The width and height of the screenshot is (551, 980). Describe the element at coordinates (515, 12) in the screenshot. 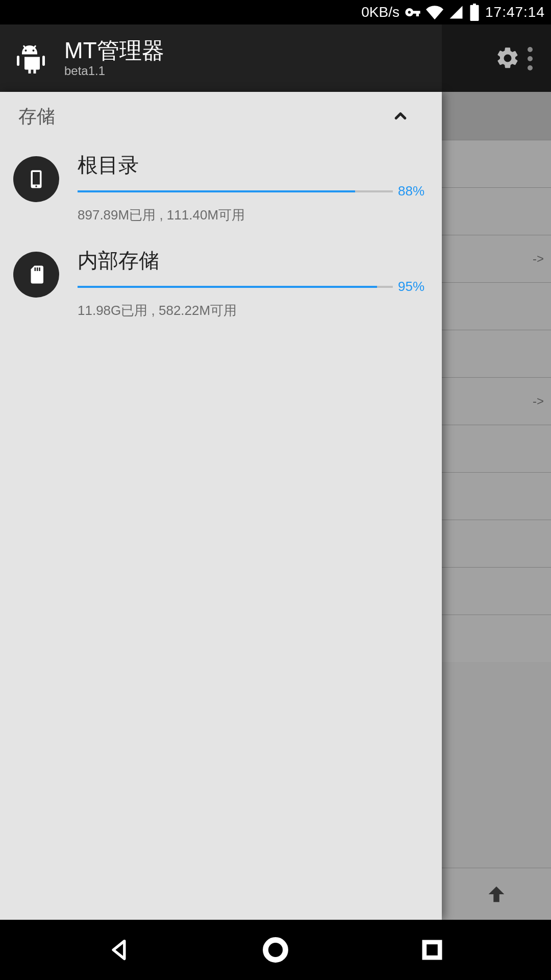

I see `status-clock: 17:47:14` at that location.